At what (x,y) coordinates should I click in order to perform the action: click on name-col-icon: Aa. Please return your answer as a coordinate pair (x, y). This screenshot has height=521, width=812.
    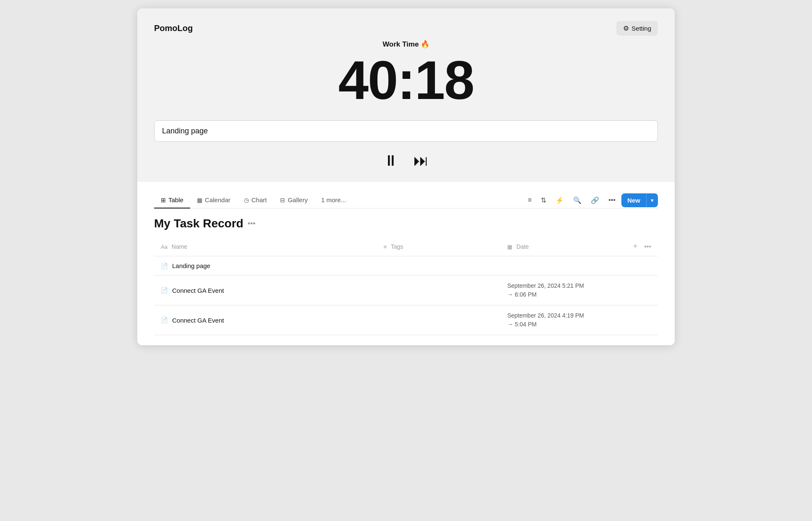
    Looking at the image, I should click on (164, 247).